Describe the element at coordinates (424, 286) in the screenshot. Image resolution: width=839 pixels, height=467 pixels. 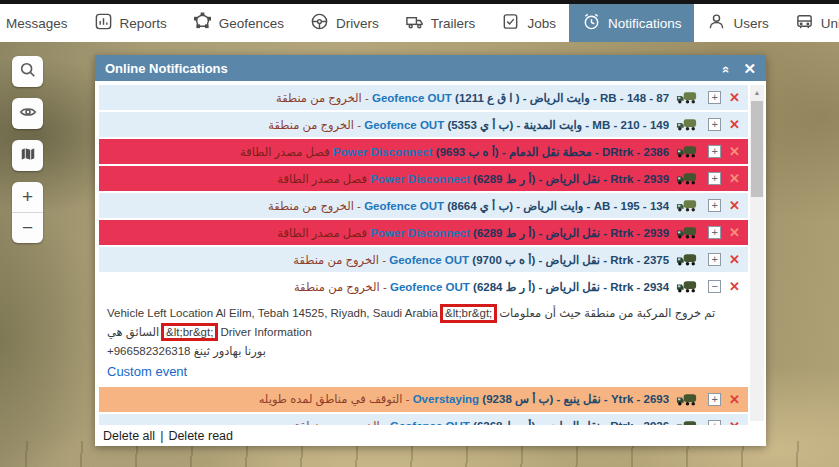
I see `notification-row-expanded: ✕ − Rtrk - 2934 - نقل الرياض - (أ ر ط 62…` at that location.